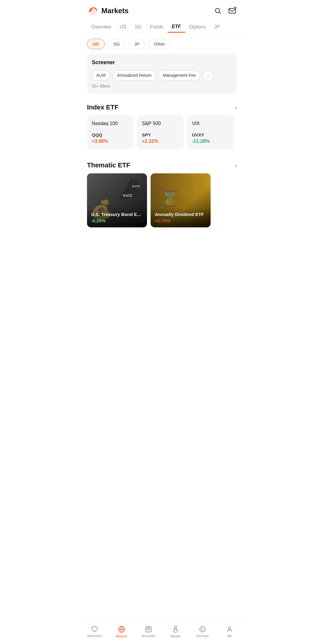 The image size is (324, 644). What do you see at coordinates (203, 636) in the screenshot?
I see `nav-discover-label: Discover` at bounding box center [203, 636].